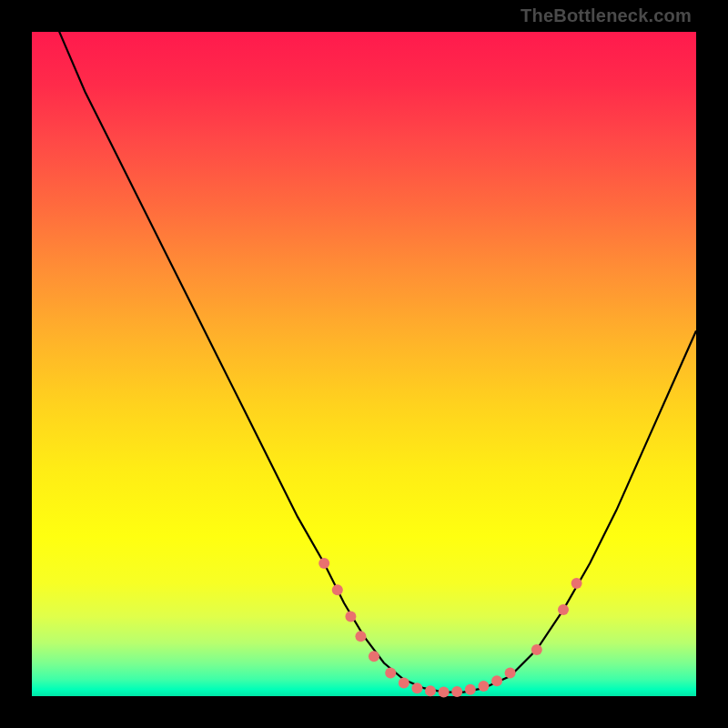  What do you see at coordinates (606, 16) in the screenshot?
I see `attribution-text: TheBottleneck.com` at bounding box center [606, 16].